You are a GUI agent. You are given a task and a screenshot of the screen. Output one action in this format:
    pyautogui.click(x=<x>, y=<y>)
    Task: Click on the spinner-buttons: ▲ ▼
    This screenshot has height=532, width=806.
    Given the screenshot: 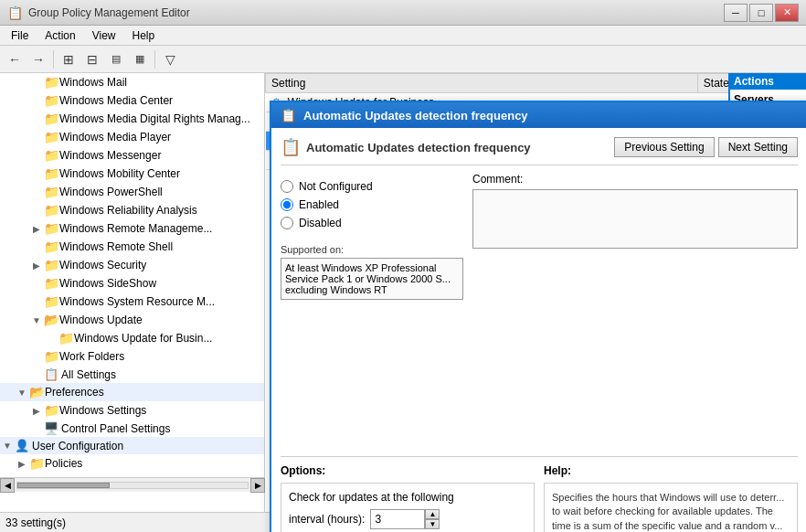 What is the action you would take?
    pyautogui.click(x=432, y=519)
    